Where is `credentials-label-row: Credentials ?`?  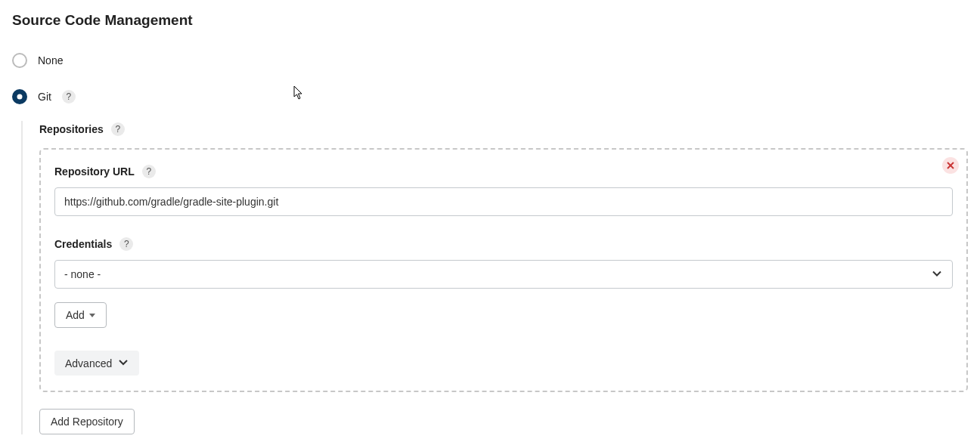 credentials-label-row: Credentials ? is located at coordinates (504, 244).